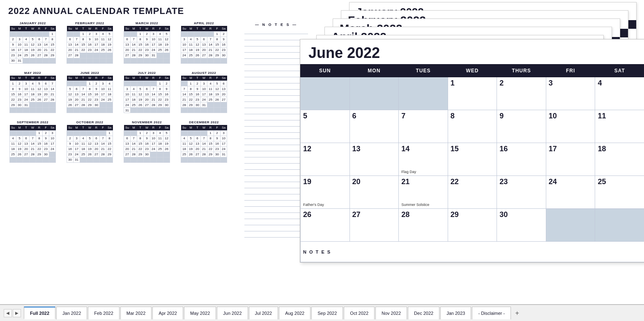  What do you see at coordinates (276, 25) in the screenshot?
I see `notes-header: — N O T E S —` at bounding box center [276, 25].